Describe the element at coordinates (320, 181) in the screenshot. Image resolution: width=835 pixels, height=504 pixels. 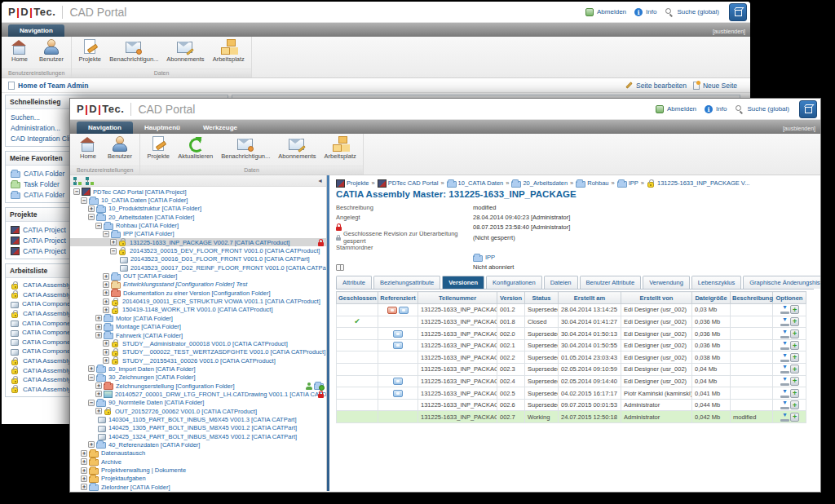
I see `collapse-panel-icon: ◄` at that location.